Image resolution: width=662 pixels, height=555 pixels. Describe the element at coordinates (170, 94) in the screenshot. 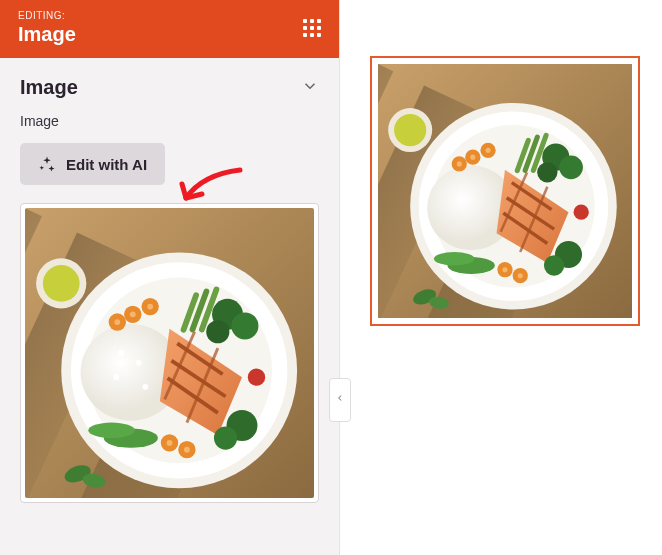

I see `section-toggle: Image` at that location.